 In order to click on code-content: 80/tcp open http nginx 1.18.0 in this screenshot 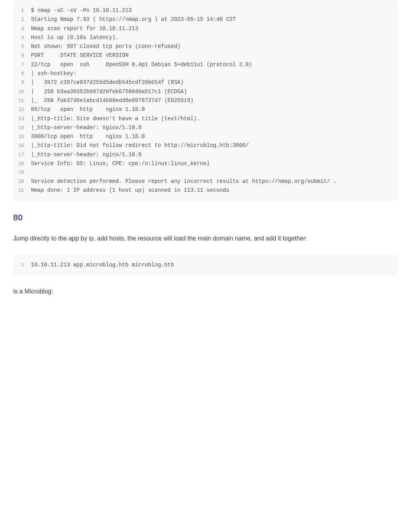, I will do `click(88, 109)`.